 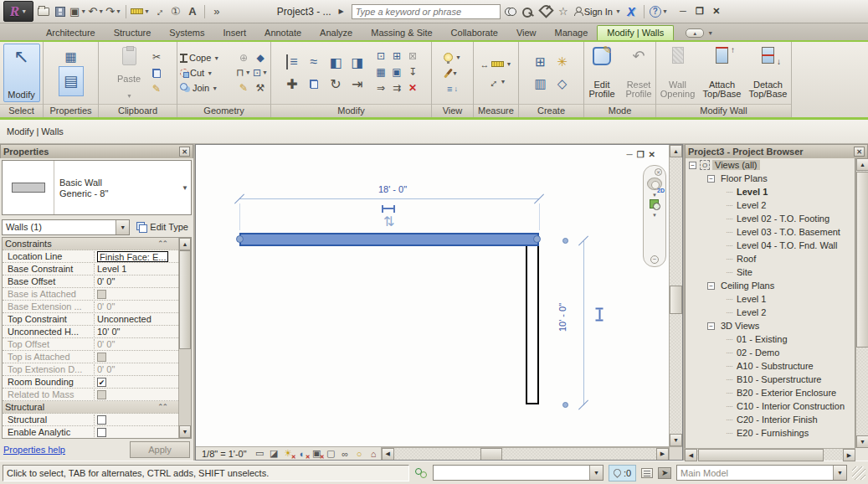 What do you see at coordinates (314, 84) in the screenshot?
I see `copy-button` at bounding box center [314, 84].